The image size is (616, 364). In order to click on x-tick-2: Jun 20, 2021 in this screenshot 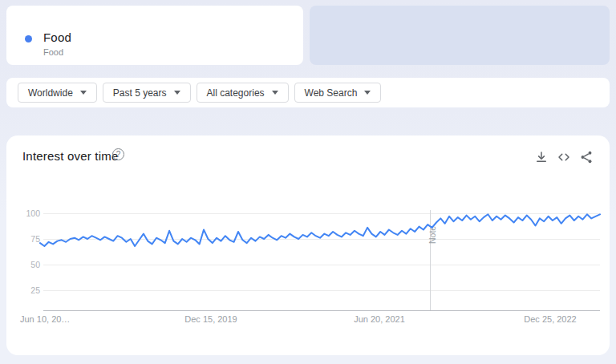, I will do `click(379, 319)`.